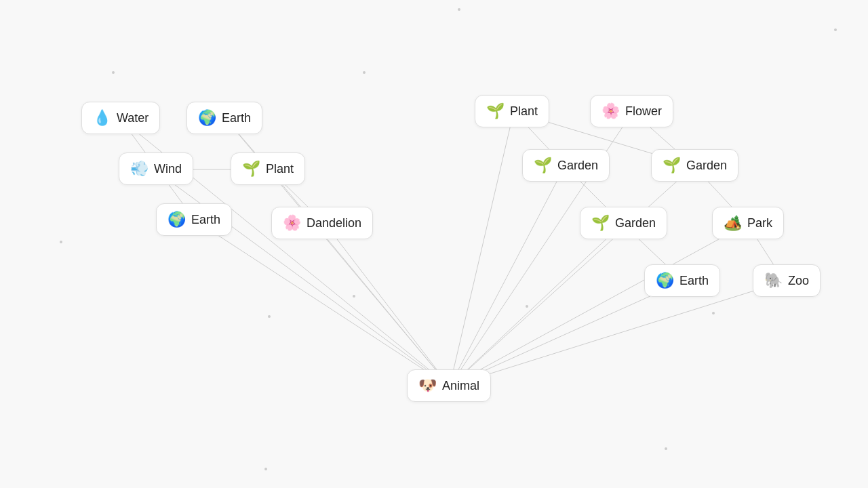  Describe the element at coordinates (224, 118) in the screenshot. I see `node-earth1: 🌍Earth` at that location.